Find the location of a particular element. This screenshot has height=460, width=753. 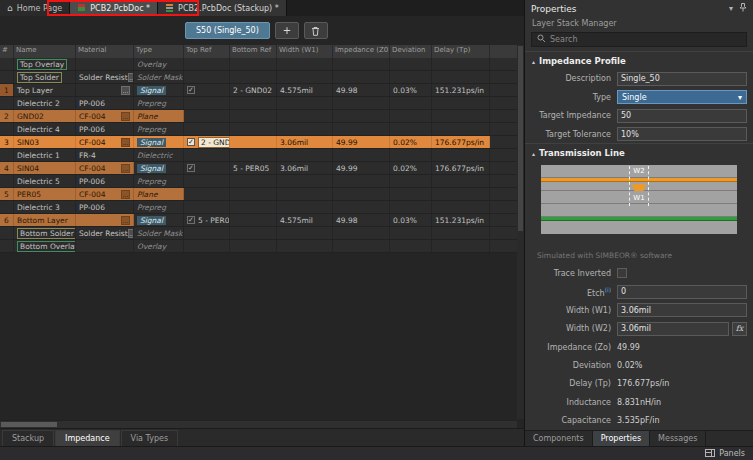

layer-name-cell: Dielectric 4 is located at coordinates (45, 129).